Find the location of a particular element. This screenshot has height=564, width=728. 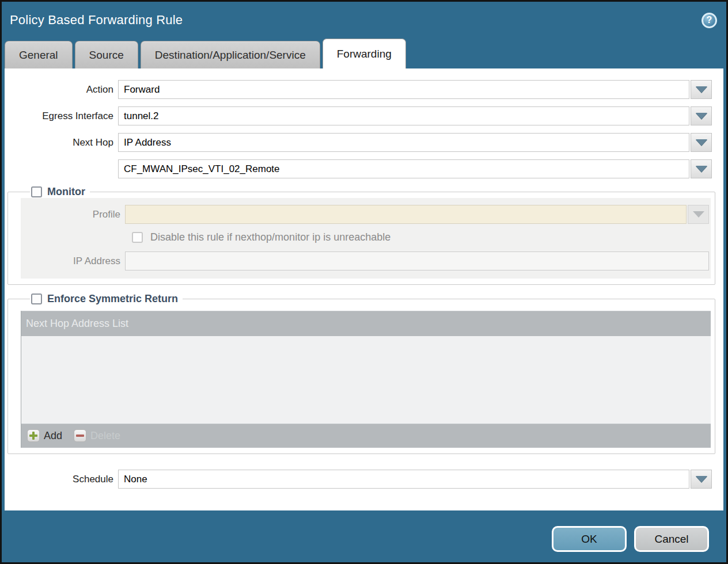

profile-dropdown-button is located at coordinates (698, 214).